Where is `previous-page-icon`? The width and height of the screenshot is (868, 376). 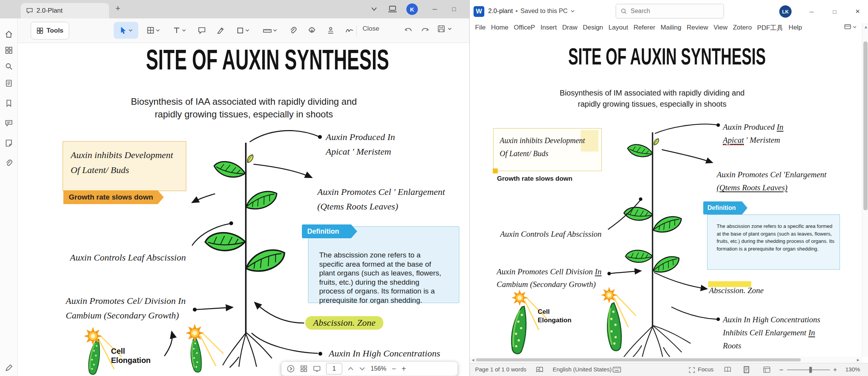
previous-page-icon is located at coordinates (351, 369).